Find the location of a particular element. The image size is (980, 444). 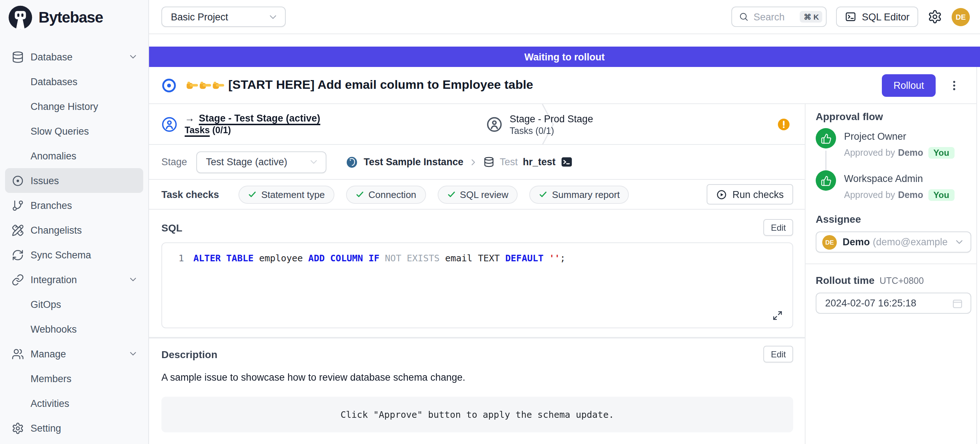

stage-name-line: →Stage - Test Stage (active) is located at coordinates (253, 118).